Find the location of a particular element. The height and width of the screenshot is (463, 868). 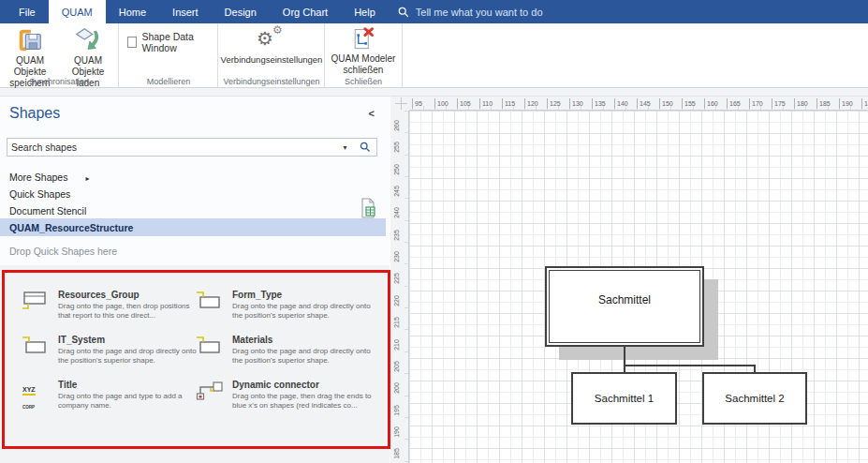

checkbox-box is located at coordinates (132, 42).